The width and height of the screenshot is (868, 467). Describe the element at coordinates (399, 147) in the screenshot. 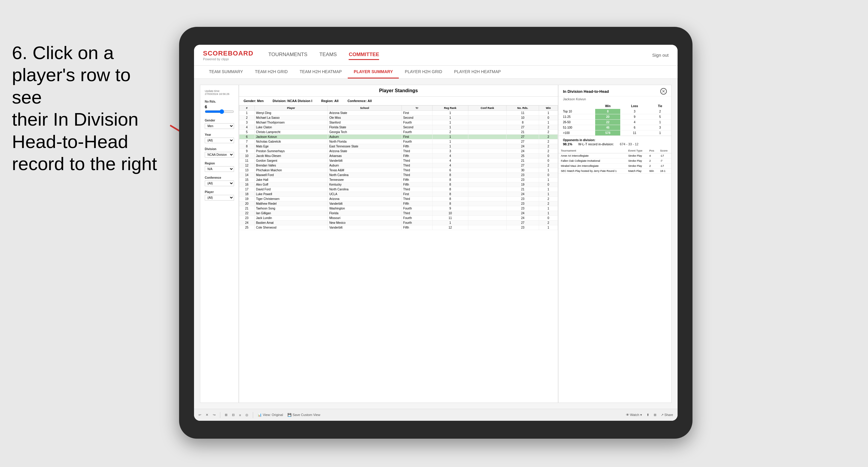

I see `table-row: 8 Mats Ege East Tennessee State Fifth 1 …` at that location.